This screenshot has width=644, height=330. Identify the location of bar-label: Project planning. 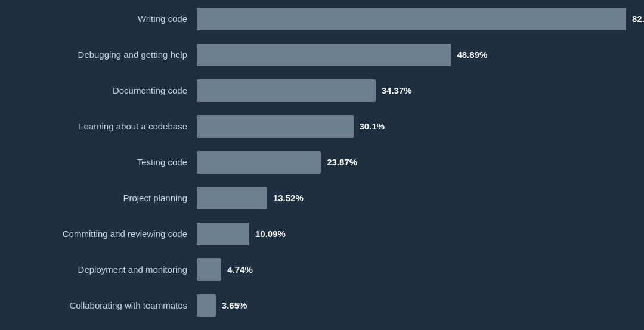
(104, 198).